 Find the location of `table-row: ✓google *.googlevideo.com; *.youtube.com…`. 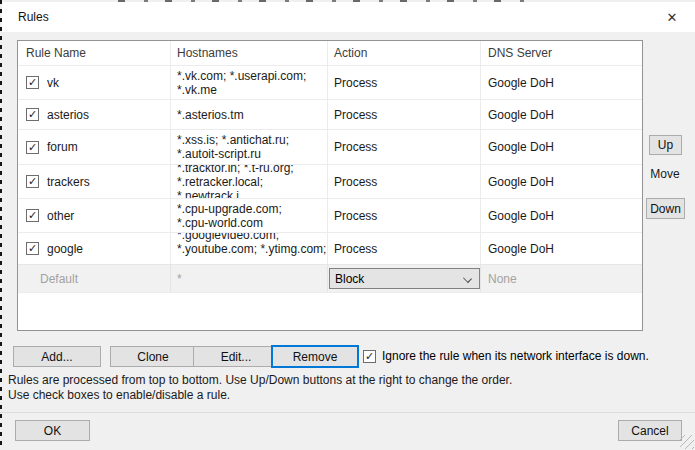

table-row: ✓google *.googlevideo.com; *.youtube.com… is located at coordinates (330, 248).